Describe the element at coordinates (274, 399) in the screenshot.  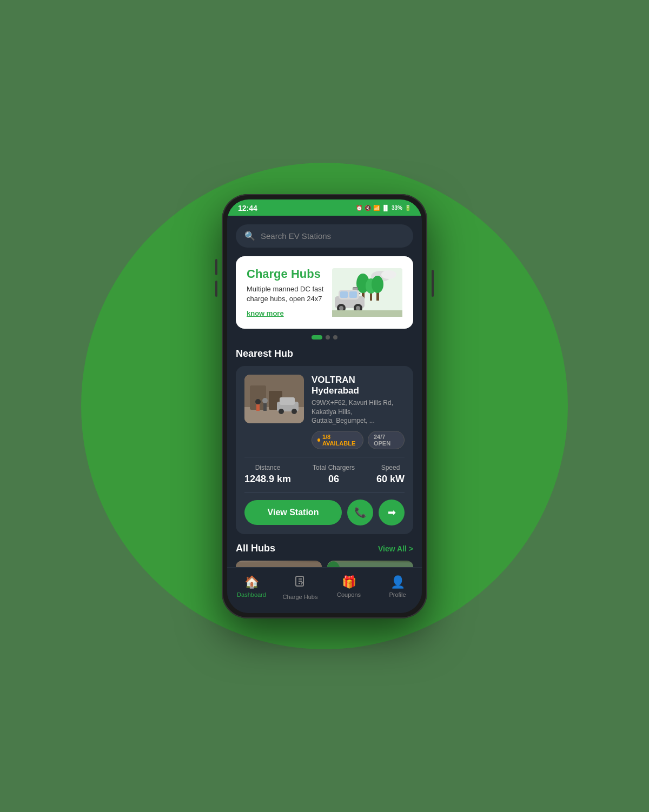
I see `hub-image` at that location.